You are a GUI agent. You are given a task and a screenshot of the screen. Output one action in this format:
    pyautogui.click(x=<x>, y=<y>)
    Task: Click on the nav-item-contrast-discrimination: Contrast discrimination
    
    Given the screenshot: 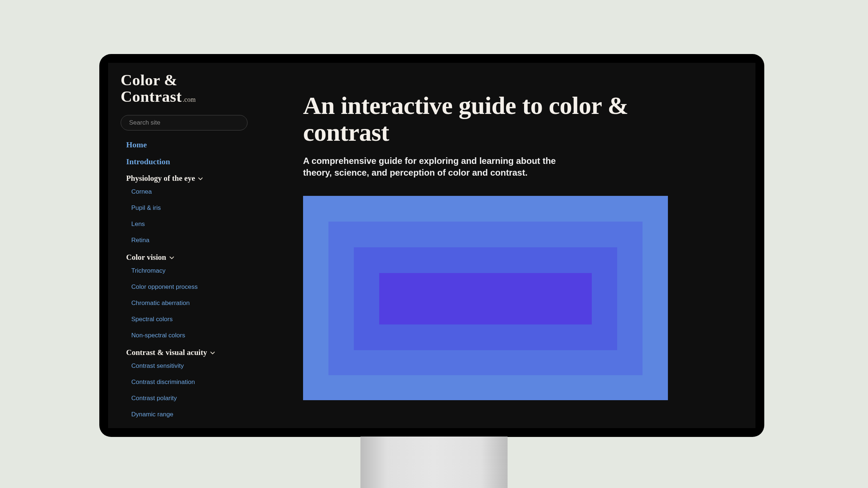 What is the action you would take?
    pyautogui.click(x=204, y=382)
    